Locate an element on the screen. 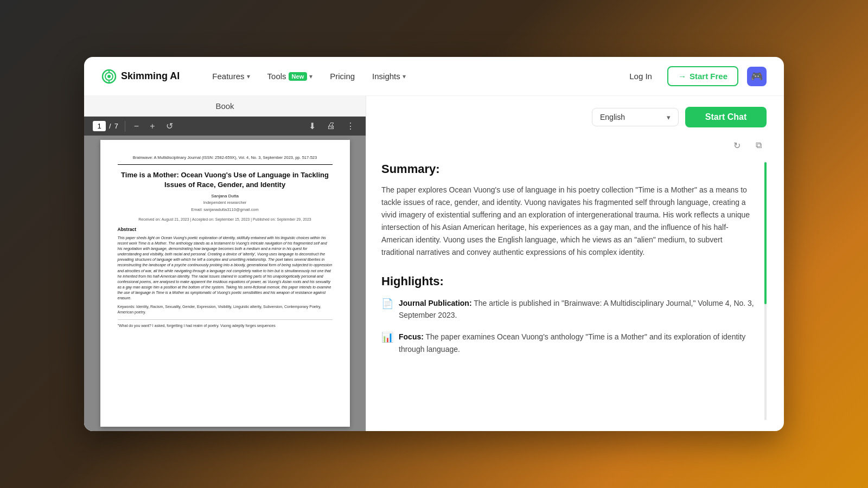 The image size is (868, 488). tools-chevron-icon: ▾ is located at coordinates (311, 76).